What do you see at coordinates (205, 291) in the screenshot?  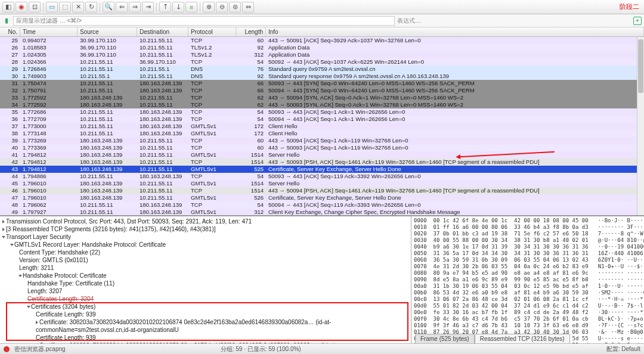 I see `tree-item: Length: 3207` at bounding box center [205, 291].